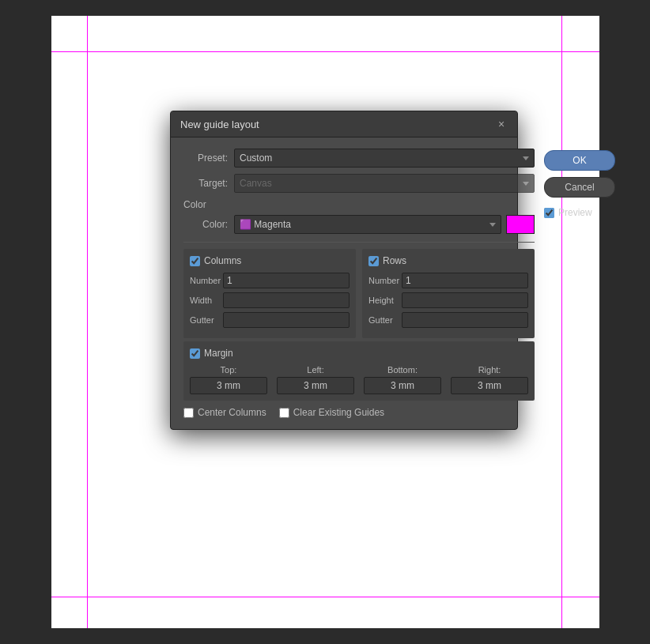  I want to click on dialog-right-panel: OK Cancel Preview, so click(580, 283).